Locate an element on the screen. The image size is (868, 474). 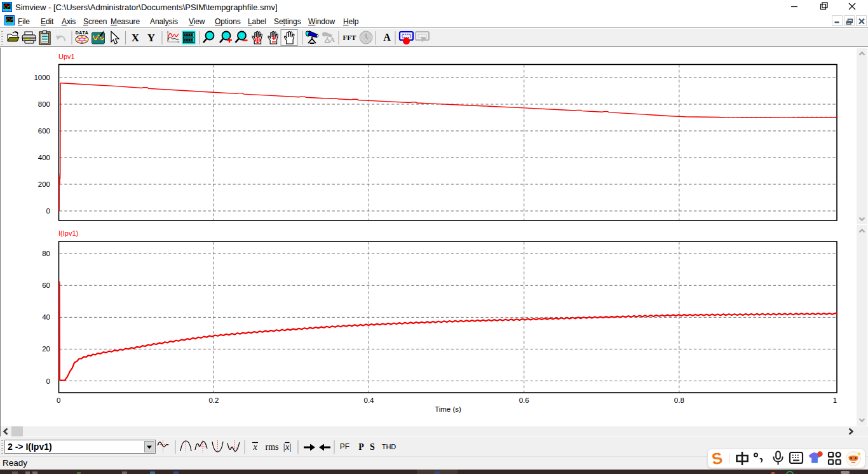
svg-text: 200 is located at coordinates (44, 184).